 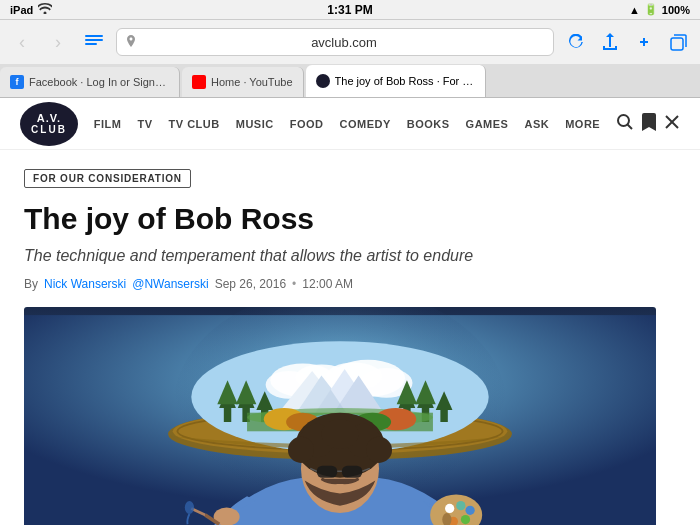 I want to click on nav-film: FILM, so click(x=108, y=124).